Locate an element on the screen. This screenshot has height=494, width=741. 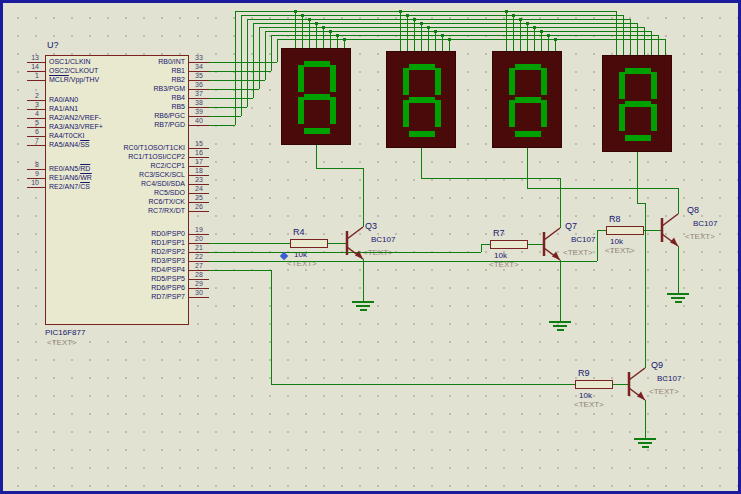
resistor-ref: R4 is located at coordinates (299, 232).